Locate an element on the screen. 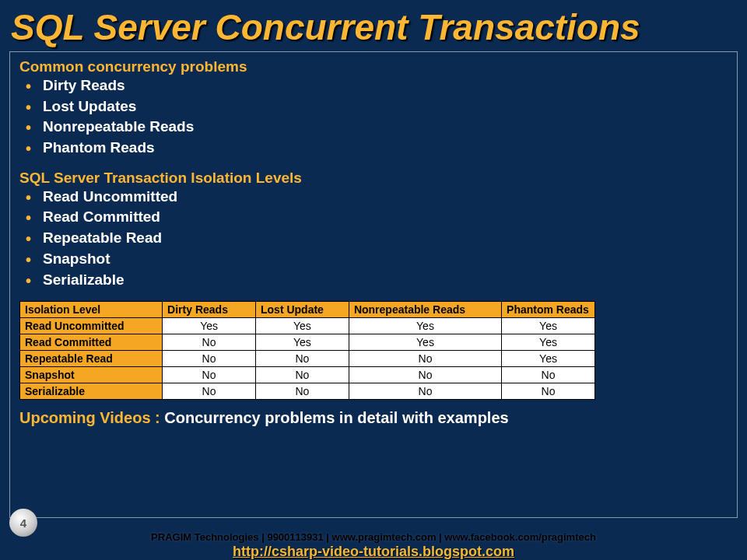 The width and height of the screenshot is (747, 560). page-number-badge: 4 is located at coordinates (23, 523).